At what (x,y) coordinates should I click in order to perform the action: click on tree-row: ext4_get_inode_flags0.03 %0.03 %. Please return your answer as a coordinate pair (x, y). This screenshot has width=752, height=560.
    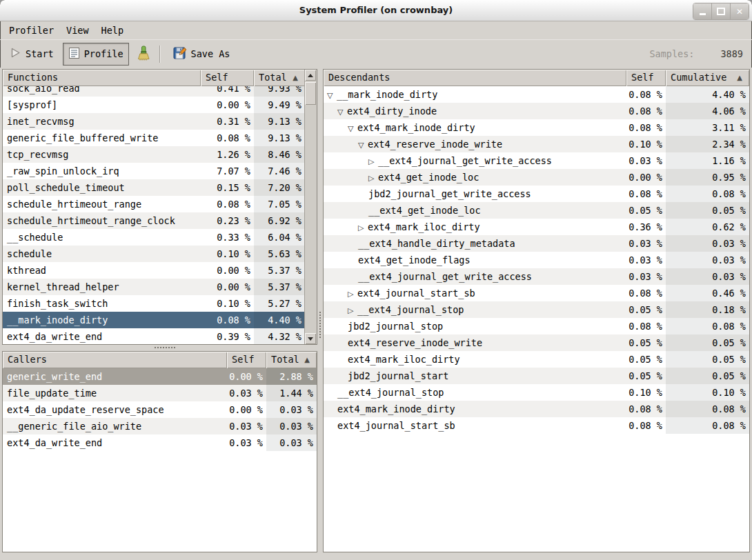
    Looking at the image, I should click on (537, 260).